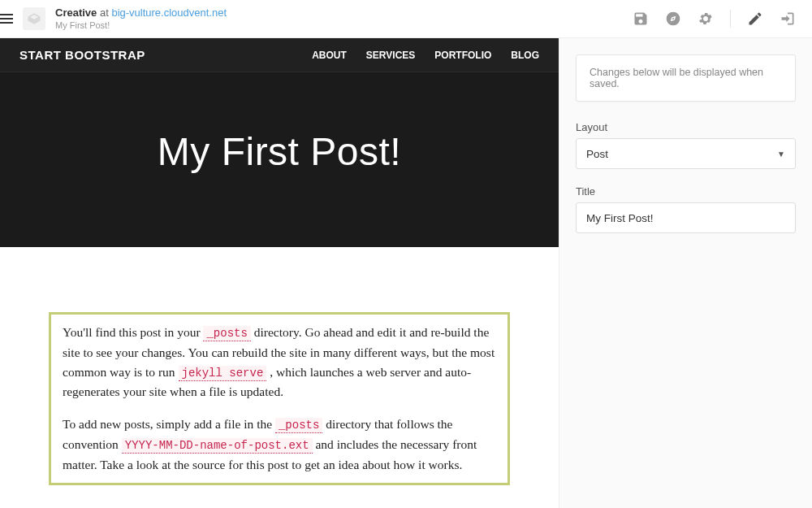 The width and height of the screenshot is (812, 508). I want to click on title-input, so click(685, 218).